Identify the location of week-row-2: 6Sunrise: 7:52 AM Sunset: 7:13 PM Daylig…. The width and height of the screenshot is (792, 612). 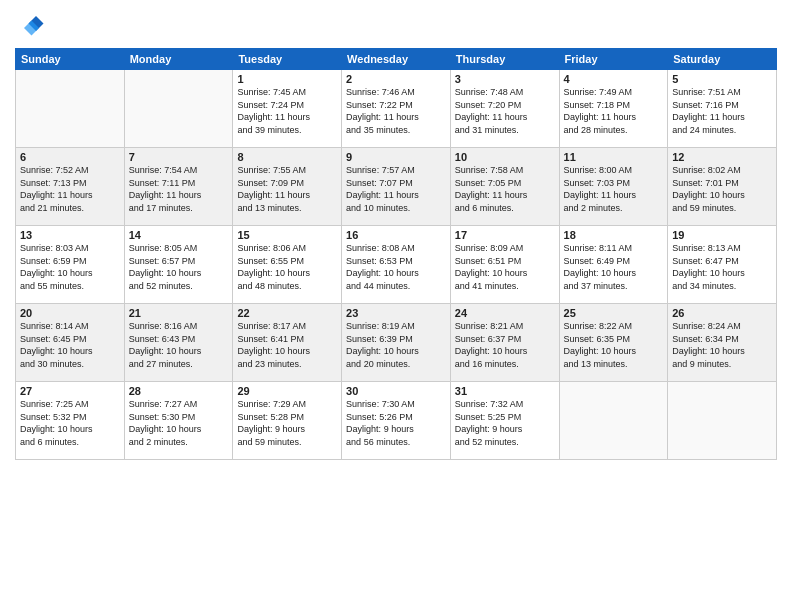
(396, 187).